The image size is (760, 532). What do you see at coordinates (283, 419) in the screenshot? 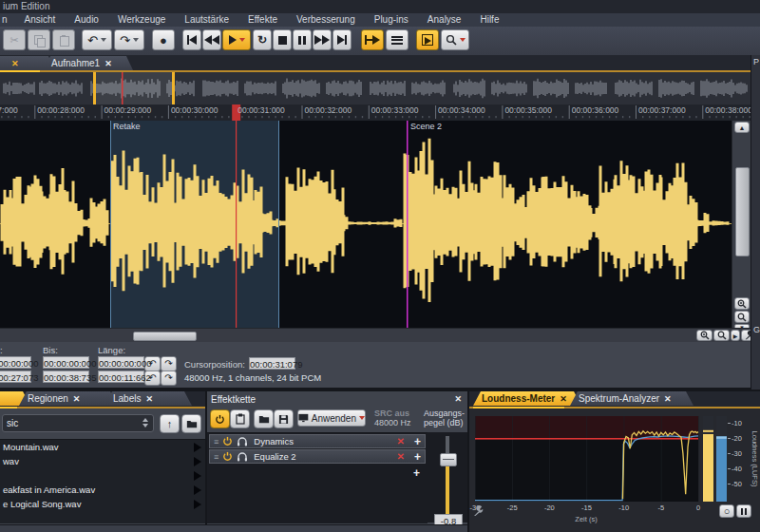
I see `save-chain-button` at bounding box center [283, 419].